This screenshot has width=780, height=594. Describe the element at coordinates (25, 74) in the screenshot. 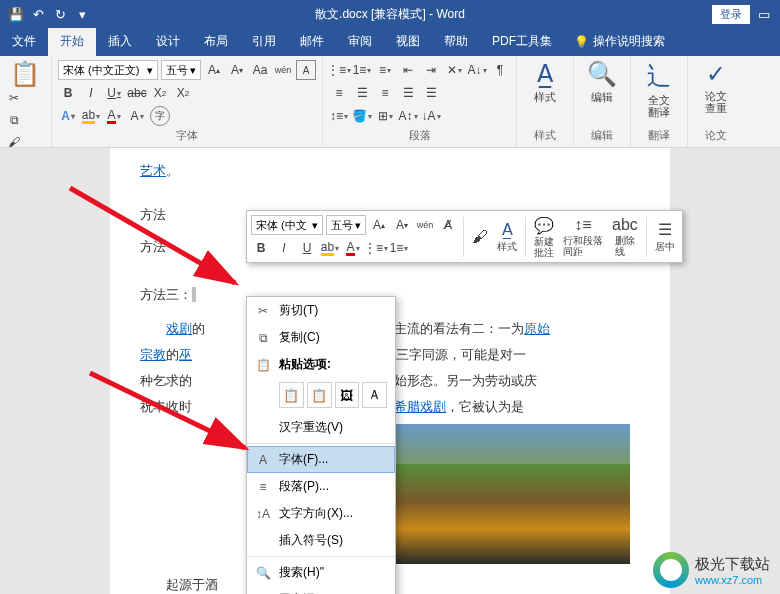

I see `paste-button: 📋` at that location.